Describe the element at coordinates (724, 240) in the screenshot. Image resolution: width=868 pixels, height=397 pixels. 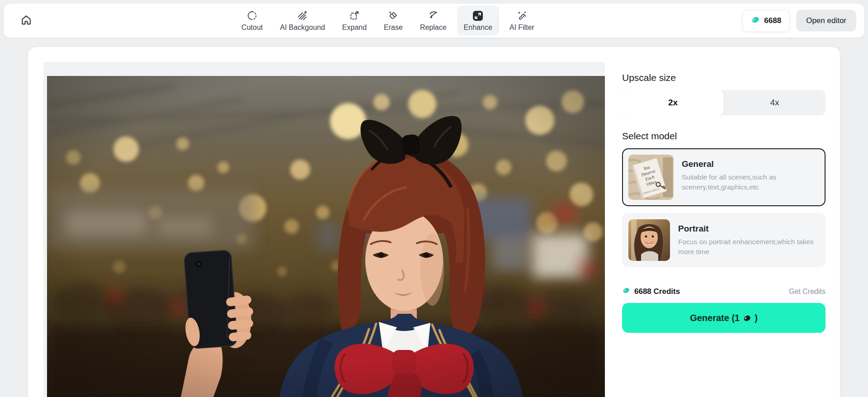
I see `model-card-portrait: Portrait Focus on portrait enhancement,w…` at that location.